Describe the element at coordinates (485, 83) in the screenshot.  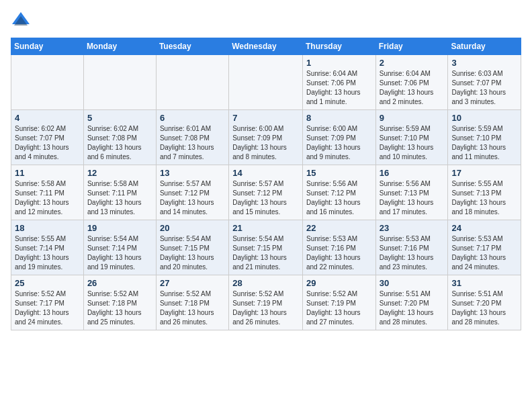
I see `calendar-cell: 3Sunrise: 6:03 AMSunset: 7:07 PMDaylight…` at that location.